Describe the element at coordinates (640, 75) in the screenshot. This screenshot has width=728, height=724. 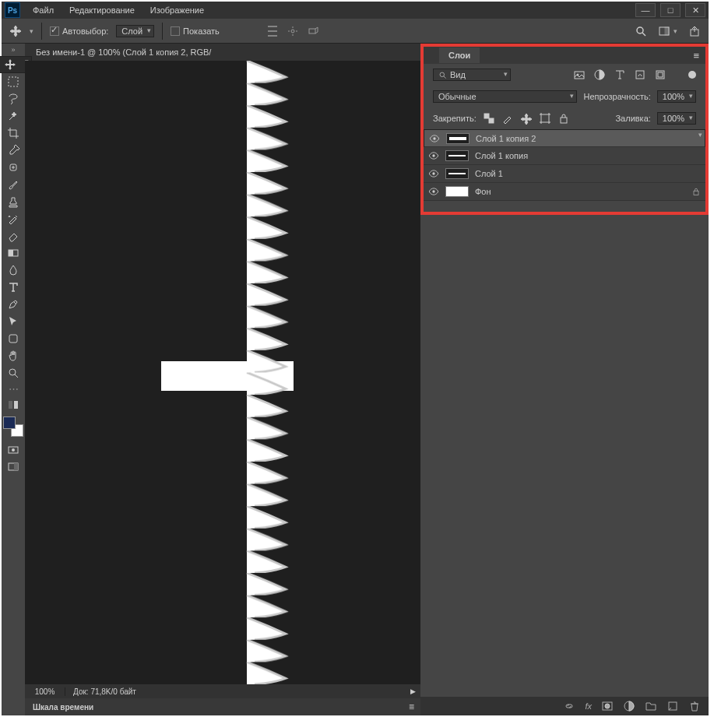
I see `filter-shape-icon` at that location.